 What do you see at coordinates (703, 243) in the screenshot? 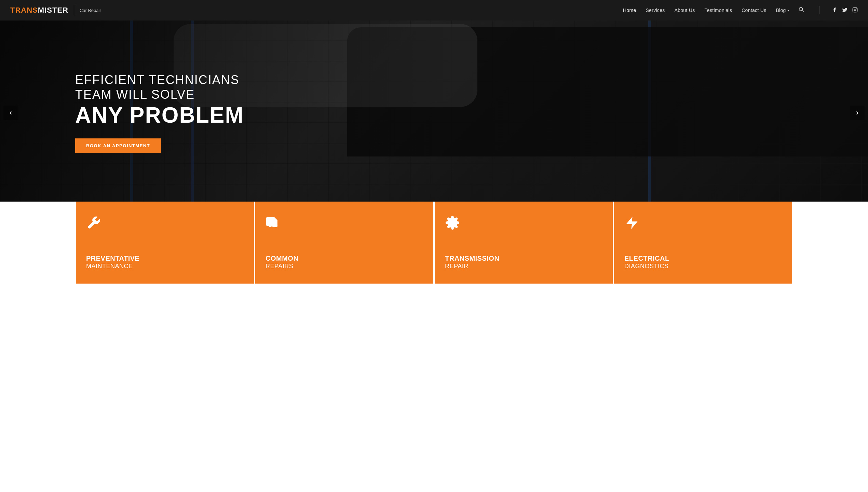
I see `service-card-electrical: ELECTRICAL DIAGNOSTICS` at bounding box center [703, 243].